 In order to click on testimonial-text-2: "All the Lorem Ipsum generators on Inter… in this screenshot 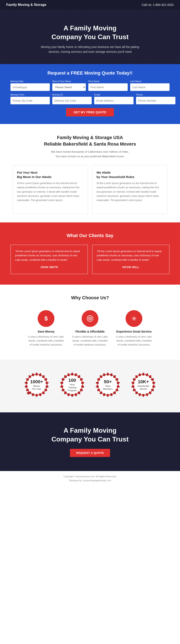, I will do `click(129, 256)`.